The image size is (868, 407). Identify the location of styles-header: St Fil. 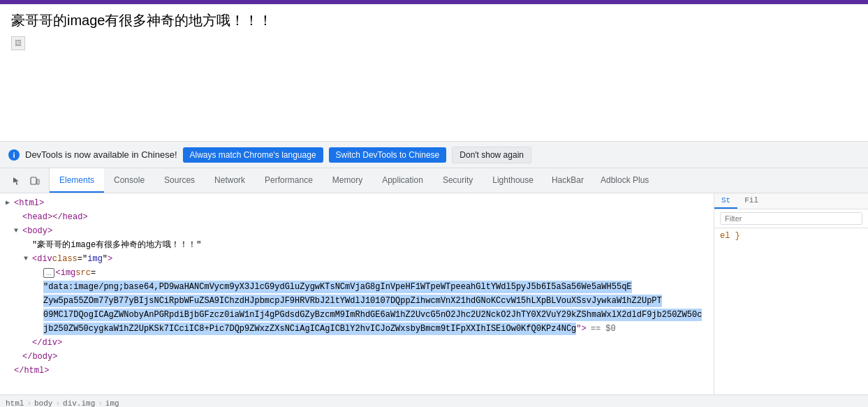
(791, 201).